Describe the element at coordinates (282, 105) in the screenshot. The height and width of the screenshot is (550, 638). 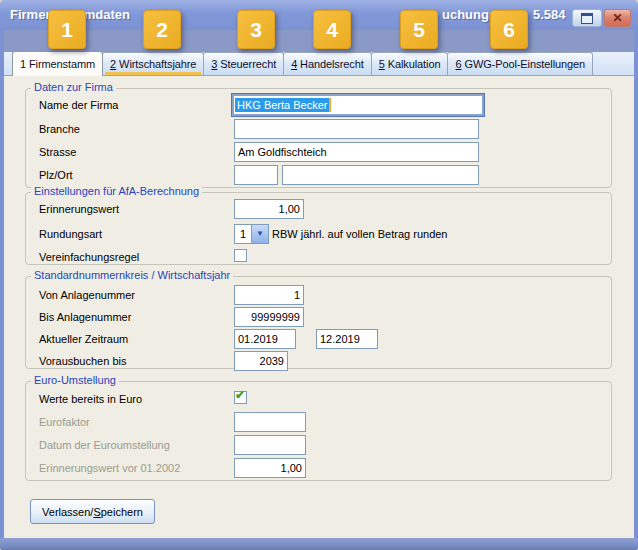
I see `name-der-firma-selected-text: HKG Berta Becker` at that location.